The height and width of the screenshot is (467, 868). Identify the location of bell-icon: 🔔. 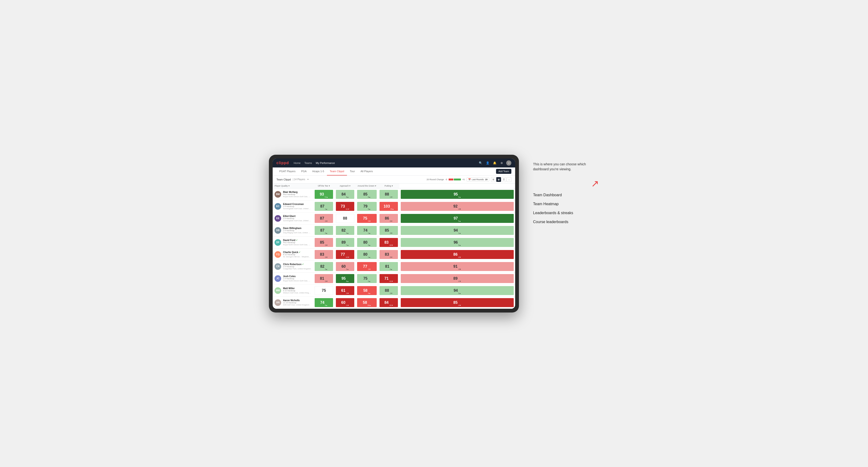
(495, 163).